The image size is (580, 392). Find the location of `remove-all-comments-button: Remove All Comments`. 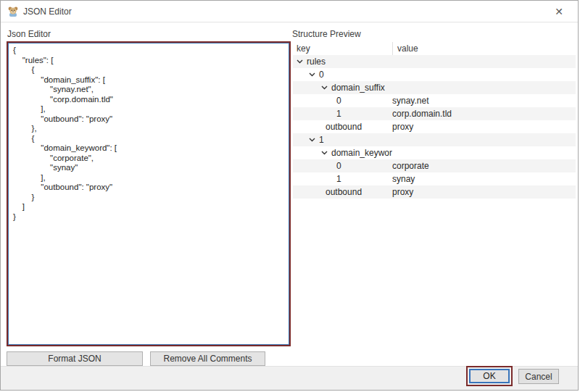

remove-all-comments-button: Remove All Comments is located at coordinates (207, 359).